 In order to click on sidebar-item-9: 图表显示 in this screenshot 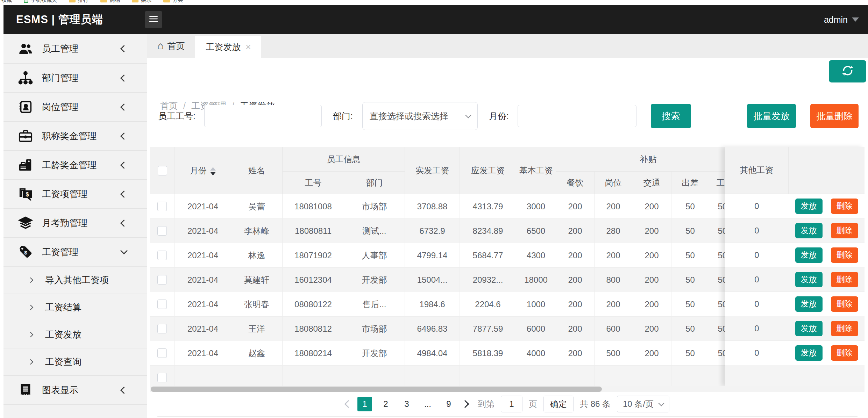, I will do `click(75, 390)`.